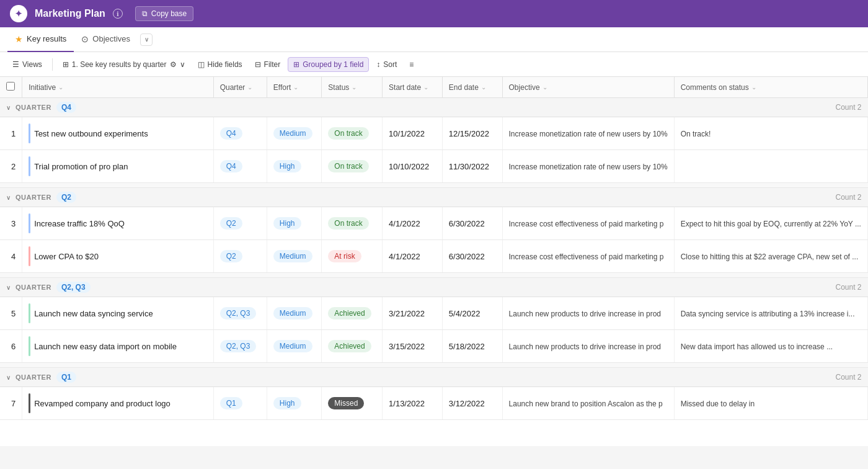  Describe the element at coordinates (124, 65) in the screenshot. I see `view-name-button: ⊞ 1. See key results by quarter ⚙ ∨` at that location.